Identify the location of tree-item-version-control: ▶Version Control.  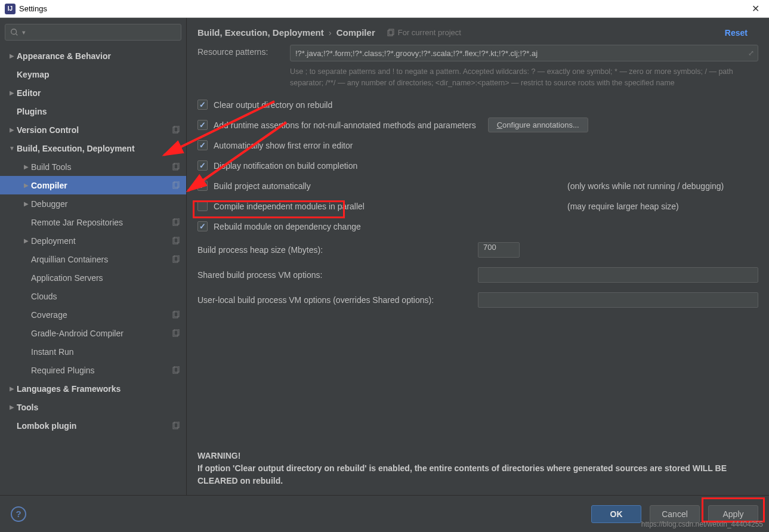
(93, 130).